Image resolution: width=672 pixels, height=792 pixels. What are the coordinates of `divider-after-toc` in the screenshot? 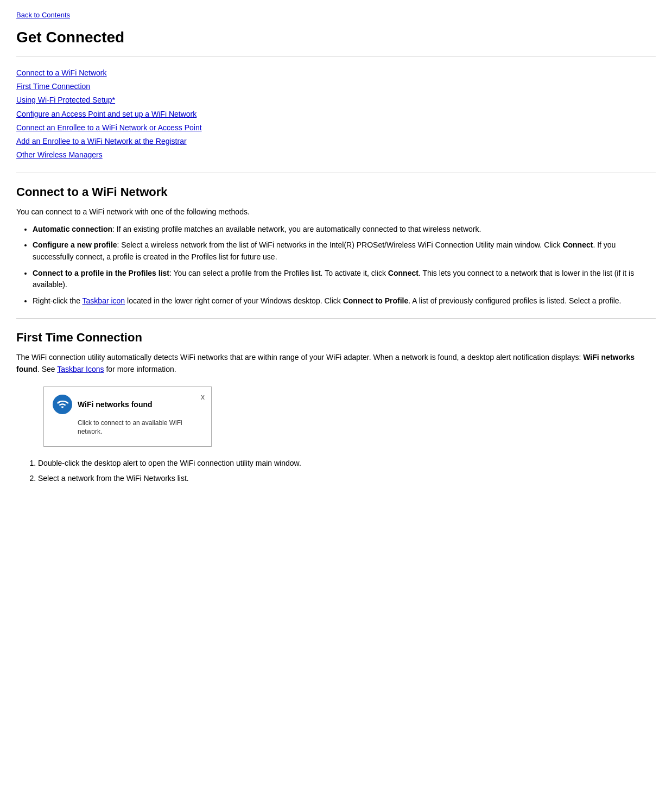 It's located at (336, 173).